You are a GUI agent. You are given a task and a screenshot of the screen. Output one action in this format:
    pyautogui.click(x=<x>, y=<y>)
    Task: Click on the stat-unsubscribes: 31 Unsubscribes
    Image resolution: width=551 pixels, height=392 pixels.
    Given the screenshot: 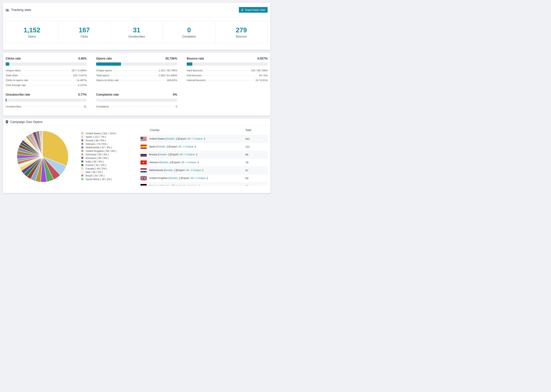 What is the action you would take?
    pyautogui.click(x=137, y=32)
    